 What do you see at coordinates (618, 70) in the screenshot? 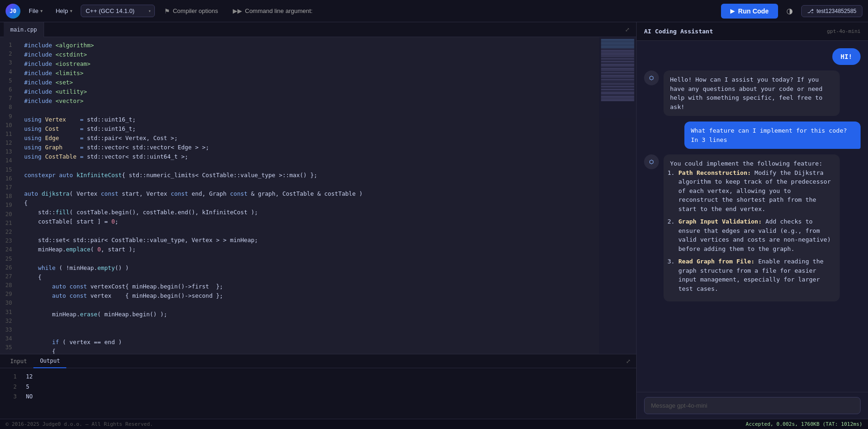
I see `minimap-content` at bounding box center [618, 70].